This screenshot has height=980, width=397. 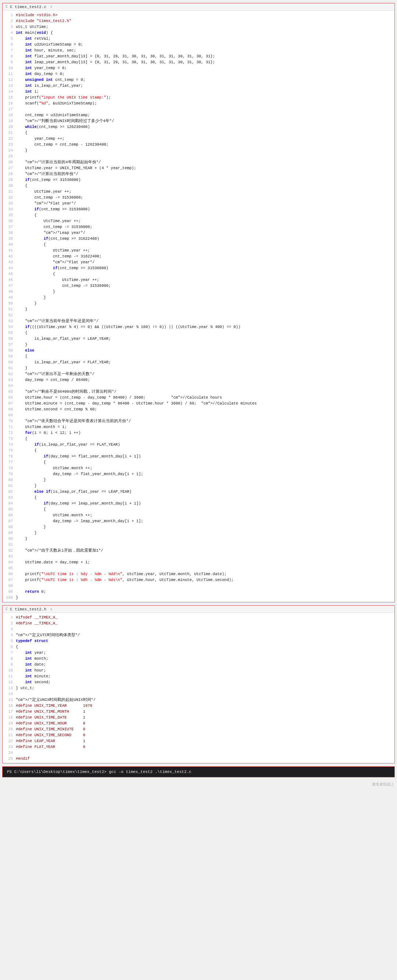 I want to click on line-code: return 0;, so click(x=205, y=592).